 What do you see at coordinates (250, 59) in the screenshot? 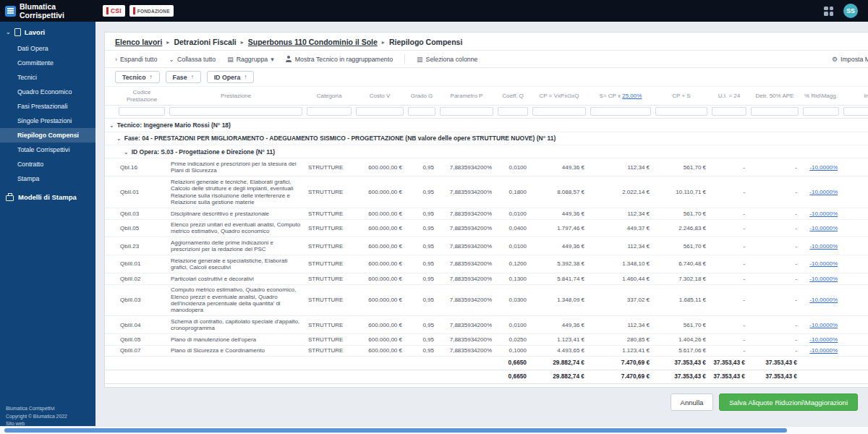
I see `group-button: ▤ Raggruppa ▾` at bounding box center [250, 59].